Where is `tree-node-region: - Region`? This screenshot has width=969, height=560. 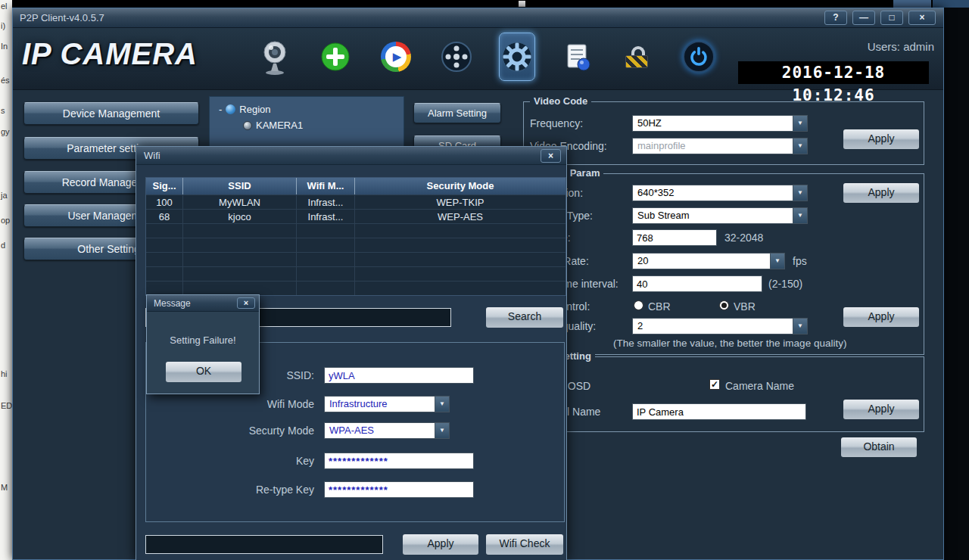
tree-node-region: - Region is located at coordinates (311, 109).